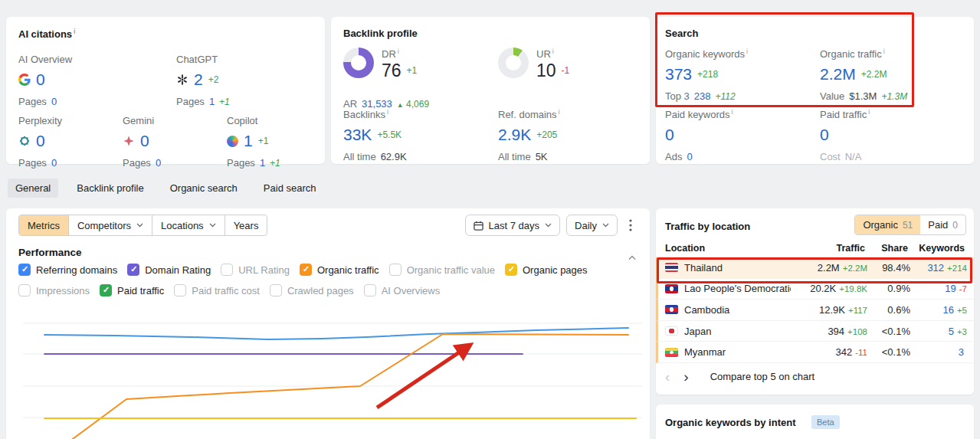 The height and width of the screenshot is (439, 980). What do you see at coordinates (312, 290) in the screenshot?
I see `metric-checkbox: Crawled pages` at bounding box center [312, 290].